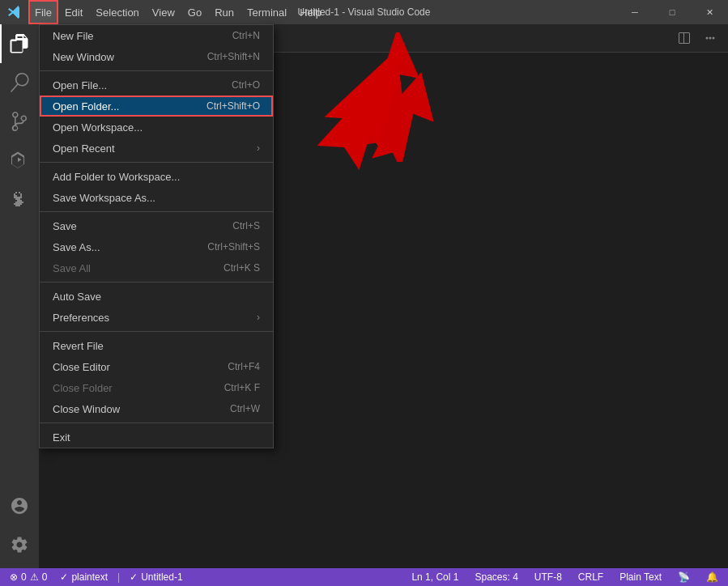  Describe the element at coordinates (15, 12) in the screenshot. I see `vscode-logo-icon` at that location.